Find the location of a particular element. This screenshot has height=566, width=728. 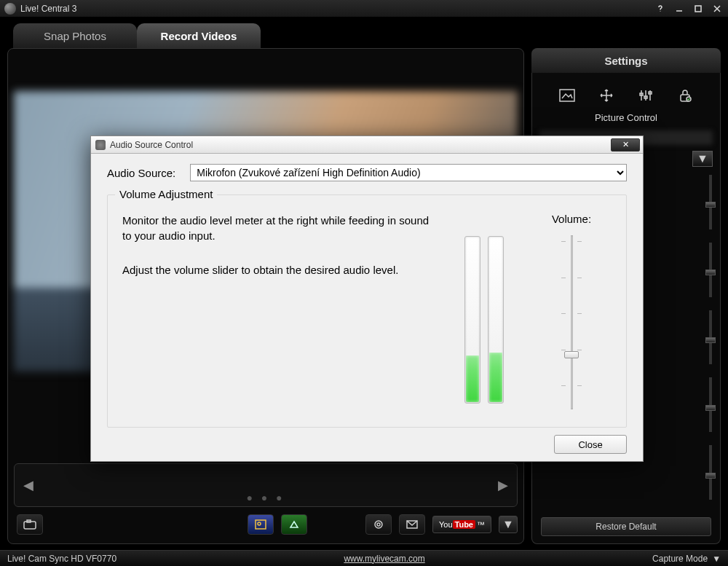

youtube-tm: ™ is located at coordinates (480, 524).